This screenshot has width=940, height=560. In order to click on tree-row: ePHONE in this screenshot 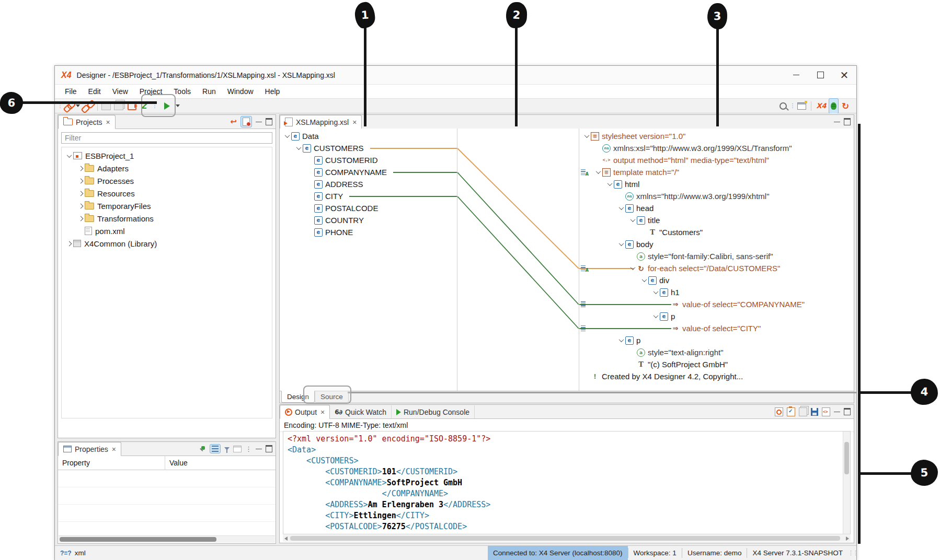, I will do `click(368, 232)`.